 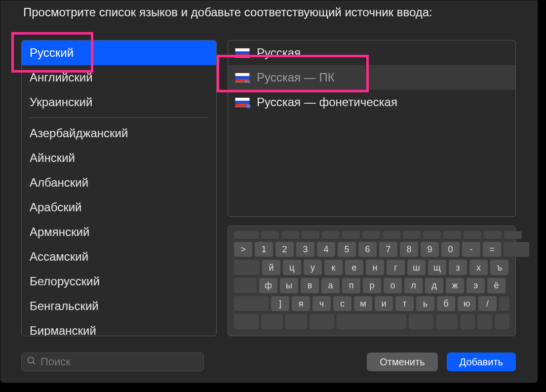 I want to click on keyboard-key: и, so click(x=384, y=304).